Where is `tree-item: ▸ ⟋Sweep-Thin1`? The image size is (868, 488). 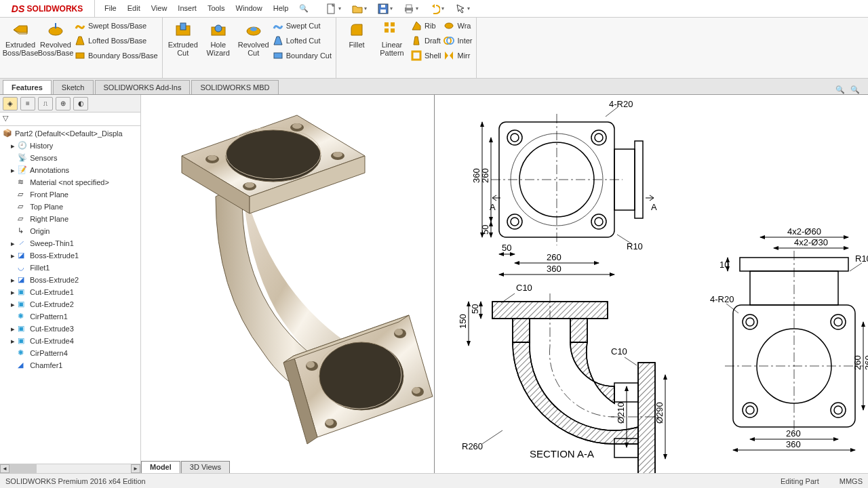 tree-item: ▸ ⟋Sweep-Thin1 is located at coordinates (71, 243).